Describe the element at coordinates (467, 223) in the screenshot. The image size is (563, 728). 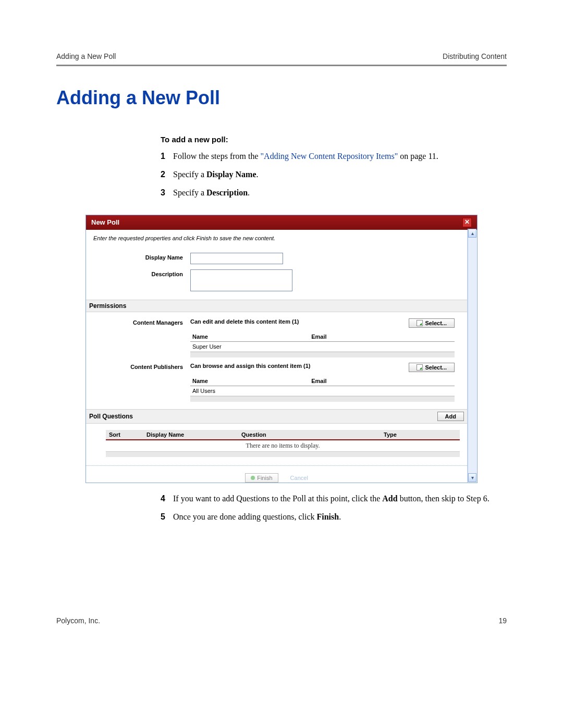
I see `close-icon: ✕` at that location.